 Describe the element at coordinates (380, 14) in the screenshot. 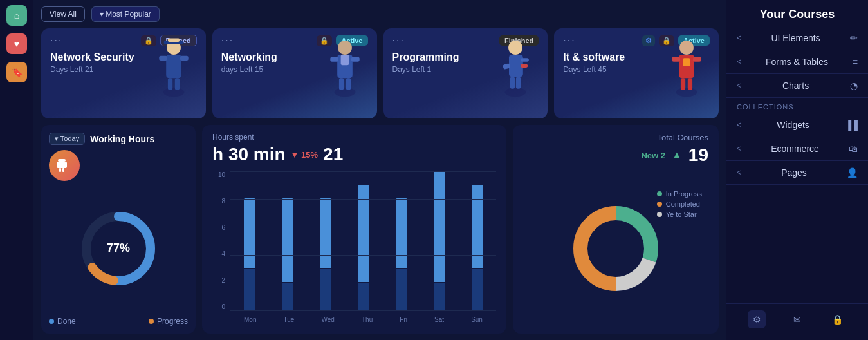

I see `top-bar: View All ▾ Most Popular` at that location.